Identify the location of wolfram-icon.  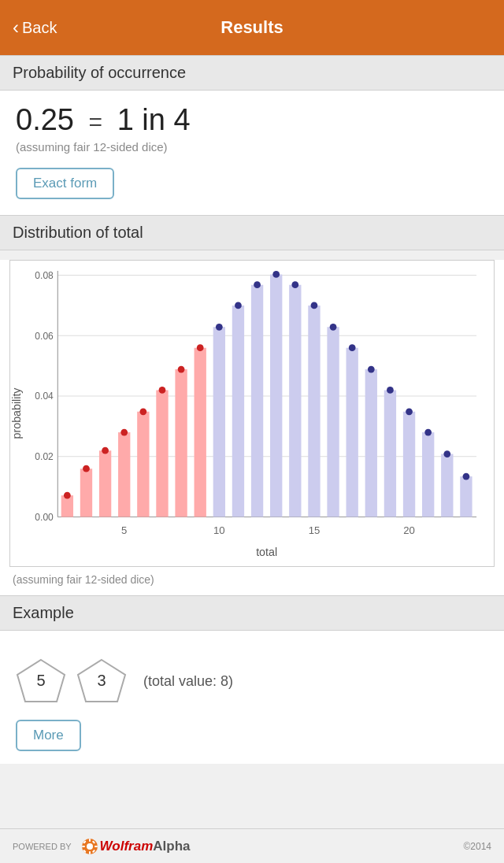
(90, 846).